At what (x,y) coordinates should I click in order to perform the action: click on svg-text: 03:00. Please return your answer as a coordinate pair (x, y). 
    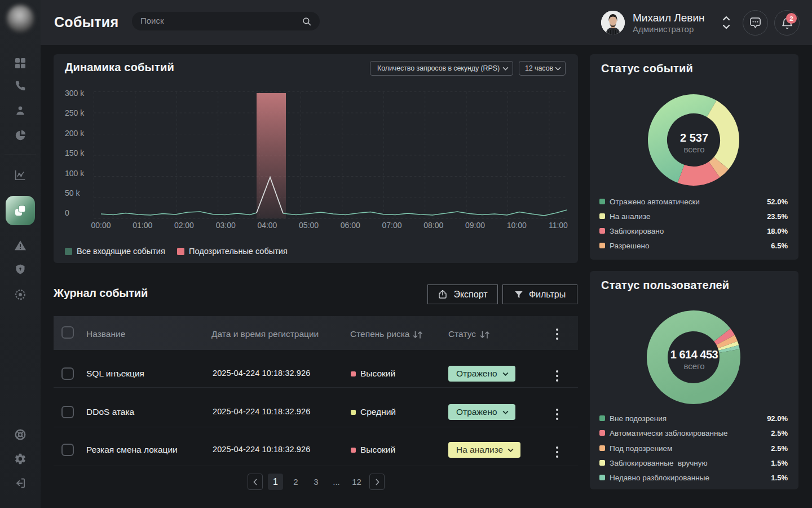
    Looking at the image, I should click on (226, 225).